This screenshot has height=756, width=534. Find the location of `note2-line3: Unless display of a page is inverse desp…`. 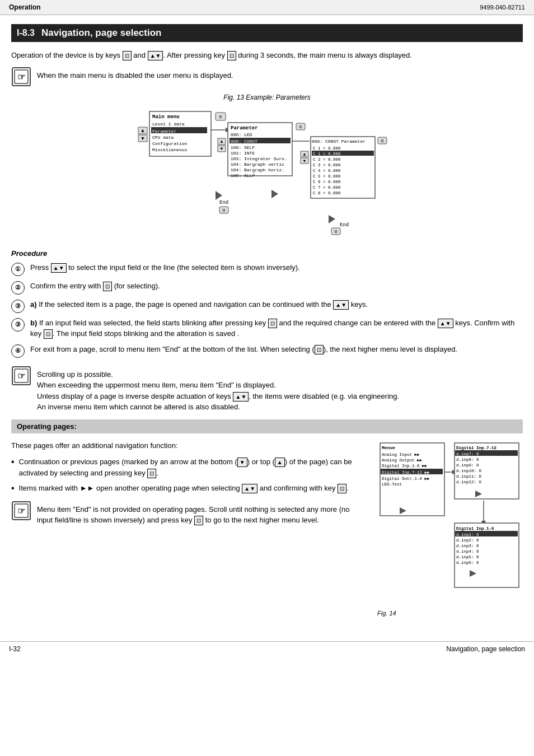

note2-line3: Unless display of a page is inverse desp… is located at coordinates (218, 396).